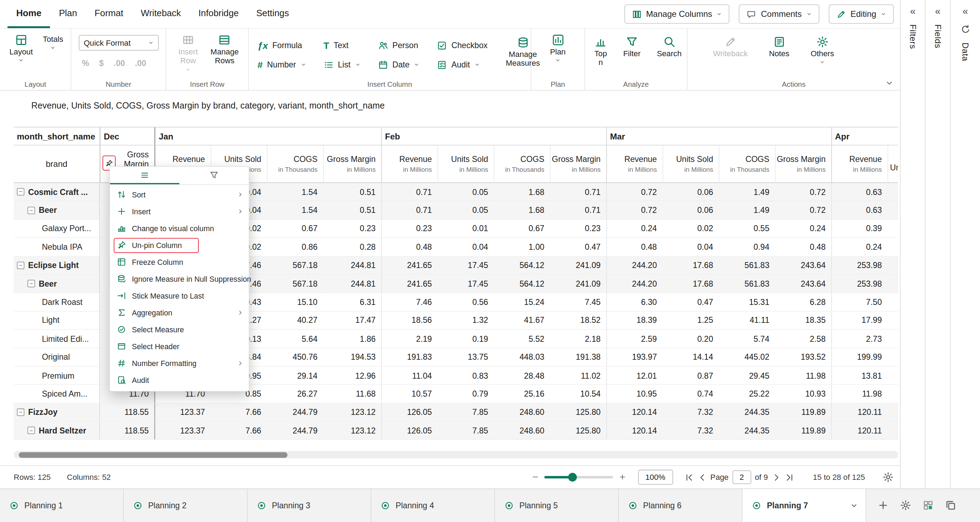 The width and height of the screenshot is (980, 522). I want to click on sheet-tab-planning-4: Planning 4, so click(433, 506).